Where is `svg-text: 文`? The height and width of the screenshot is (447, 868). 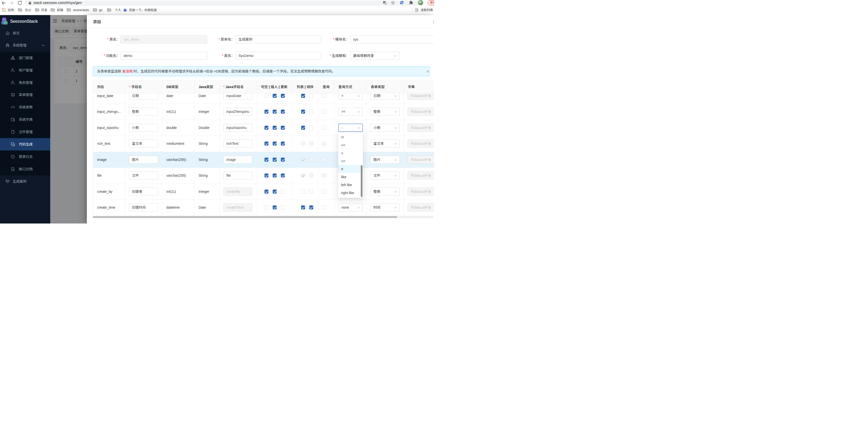
svg-text: 文 is located at coordinates (385, 3).